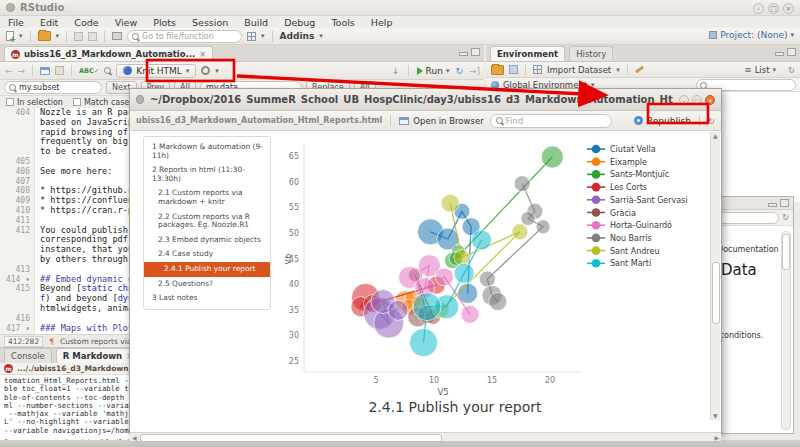 The image size is (800, 447). Describe the element at coordinates (207, 222) in the screenshot. I see `toc-item: 2.2 Custom reports via R packages. Eg. N…` at that location.